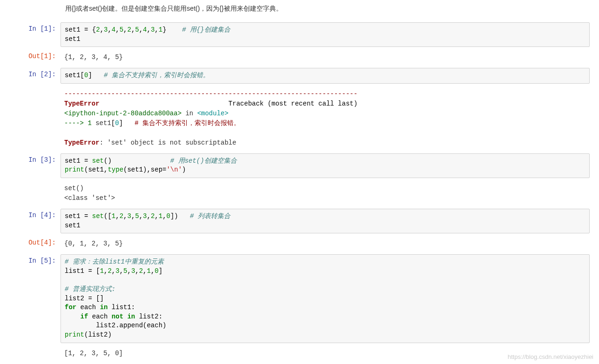 This screenshot has height=364, width=599. I want to click on in-prompt-3: In [3]:, so click(35, 165).